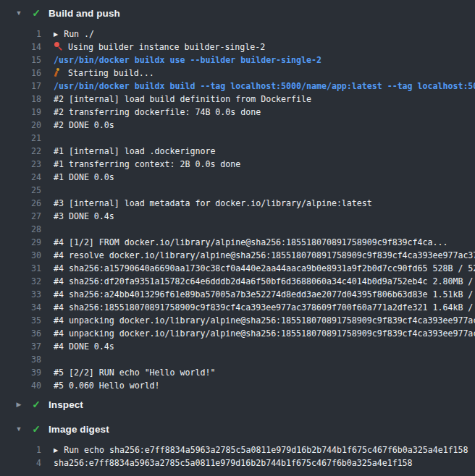  I want to click on log-line: 1 ▶Run ./, so click(238, 34).